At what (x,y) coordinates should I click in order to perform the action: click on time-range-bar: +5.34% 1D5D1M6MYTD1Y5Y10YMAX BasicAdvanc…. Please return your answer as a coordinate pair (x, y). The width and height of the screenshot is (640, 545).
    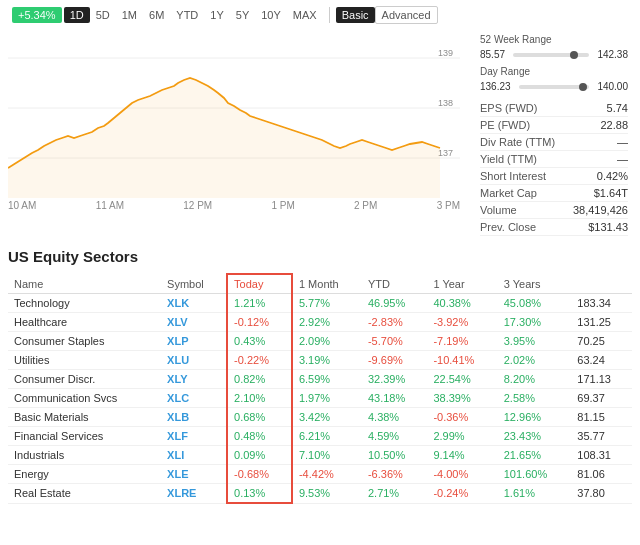
    Looking at the image, I should click on (320, 14).